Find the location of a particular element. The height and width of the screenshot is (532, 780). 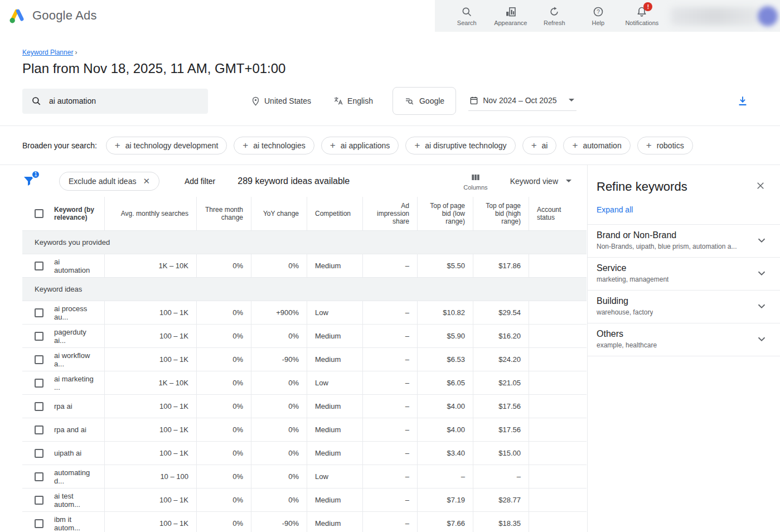

close-icon: ✕ is located at coordinates (146, 181).